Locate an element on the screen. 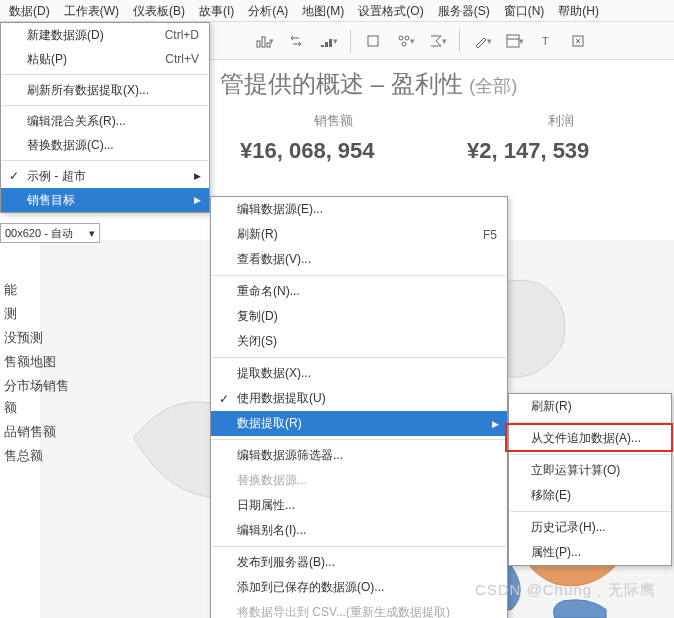 This screenshot has width=674, height=618. list-item: 能 is located at coordinates (40, 290).